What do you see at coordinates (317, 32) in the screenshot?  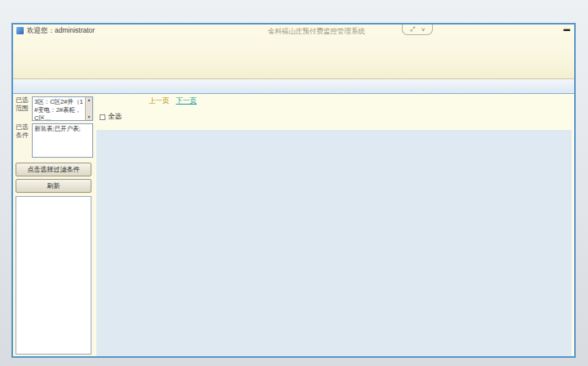 I see `app-title: 金科福山庄预付费监控管理系统` at bounding box center [317, 32].